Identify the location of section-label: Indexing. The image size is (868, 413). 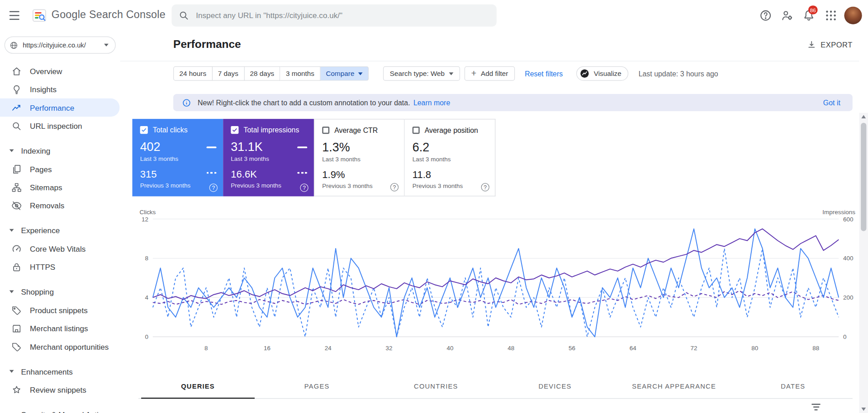
(36, 151).